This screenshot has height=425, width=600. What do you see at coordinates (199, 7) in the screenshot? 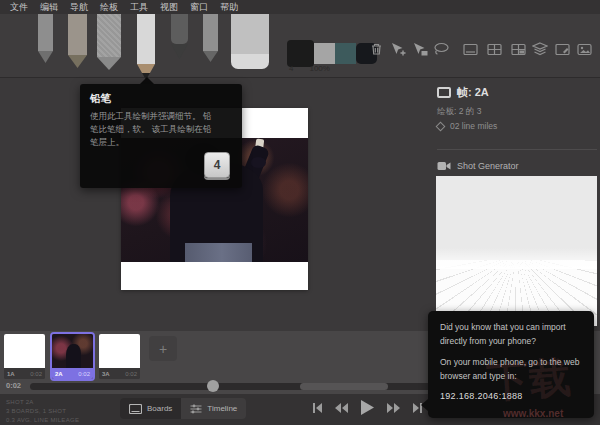
I see `menu-window: 窗口` at bounding box center [199, 7].